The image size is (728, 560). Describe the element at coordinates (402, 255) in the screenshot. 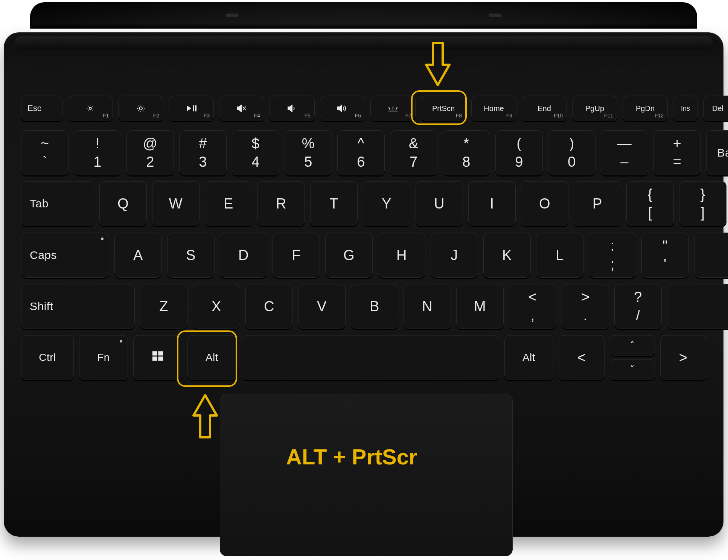

I see `key-h: H` at that location.